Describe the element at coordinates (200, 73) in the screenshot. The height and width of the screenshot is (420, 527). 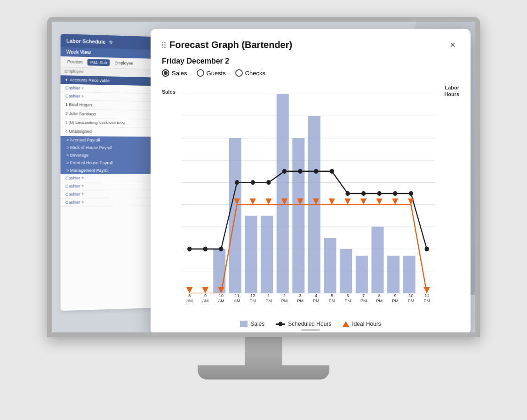
I see `radio-guests-circle` at that location.